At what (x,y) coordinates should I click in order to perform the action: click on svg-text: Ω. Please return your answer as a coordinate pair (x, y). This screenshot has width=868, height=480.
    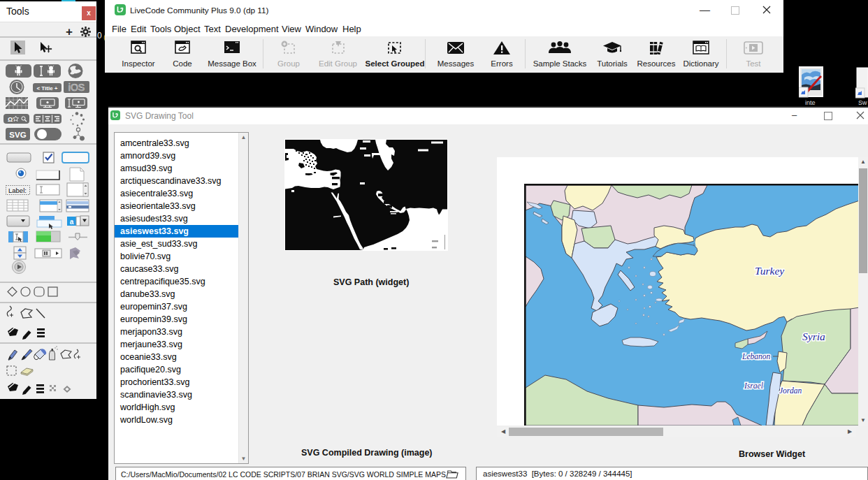
    Looking at the image, I should click on (10, 119).